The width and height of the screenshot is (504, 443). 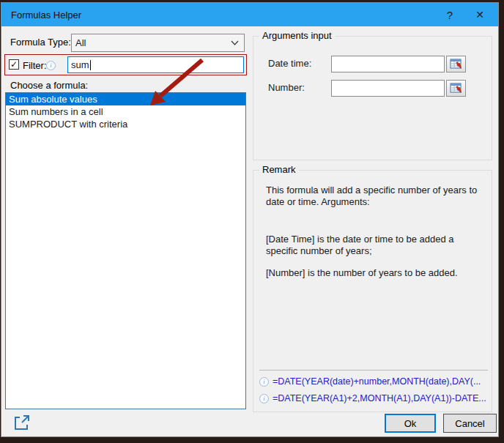 What do you see at coordinates (372, 98) in the screenshot?
I see `arguments-input-group: Arguments input Date time:` at bounding box center [372, 98].